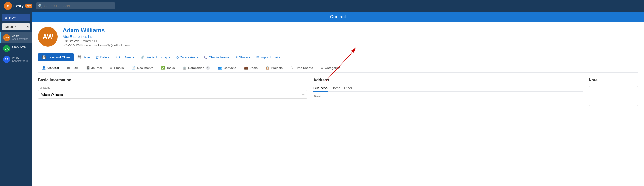  I want to click on avatar-aw: AW, so click(6, 38).